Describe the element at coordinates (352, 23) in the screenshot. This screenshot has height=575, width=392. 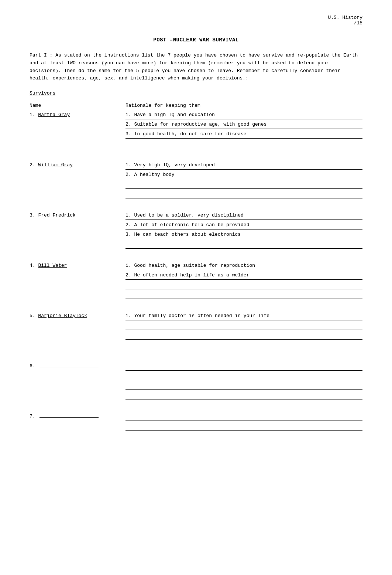
I see `score-label: ____/15` at that location.